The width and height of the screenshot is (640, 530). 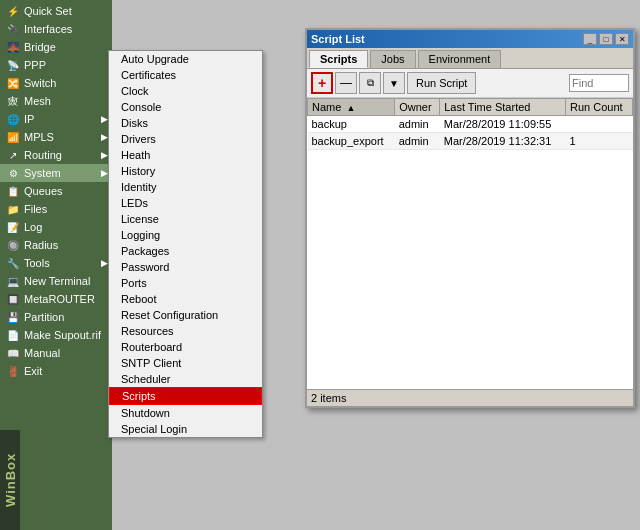 What do you see at coordinates (56, 137) in the screenshot?
I see `sidebar-item-mpls: 📶 MPLS ▶` at bounding box center [56, 137].